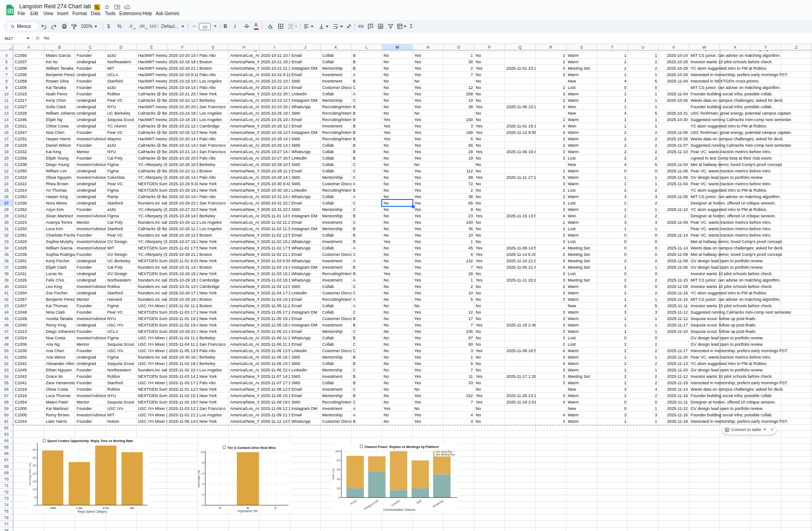 The image size is (812, 531). I want to click on svg-text: 6, so click(203, 473).